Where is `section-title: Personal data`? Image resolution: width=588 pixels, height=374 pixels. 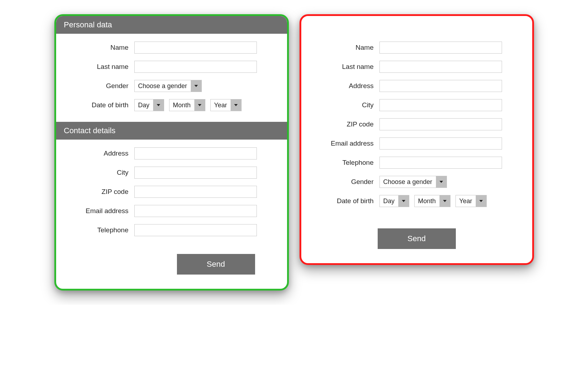 section-title: Personal data is located at coordinates (88, 25).